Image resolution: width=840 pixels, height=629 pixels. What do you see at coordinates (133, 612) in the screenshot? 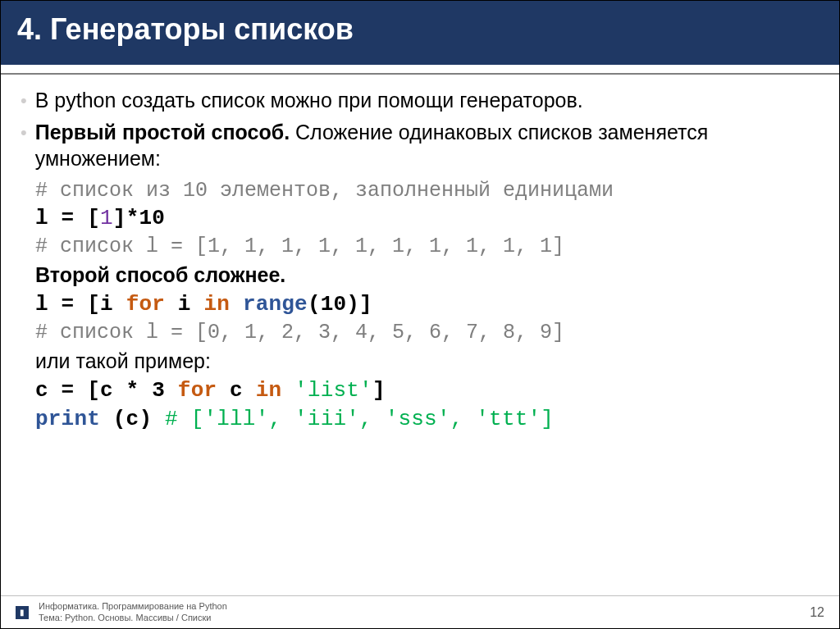
I see `footer-meta: Информатика. Программирование на Python …` at bounding box center [133, 612].